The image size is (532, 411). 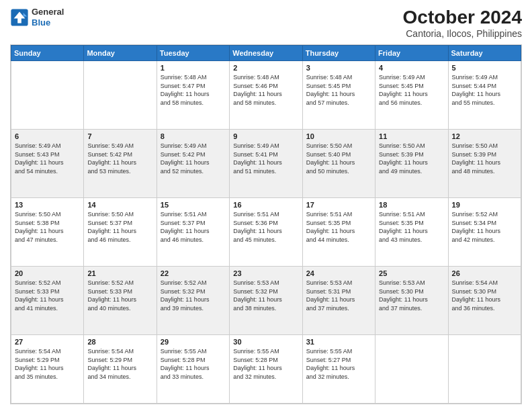 I want to click on day-info: Sunrise: 5:48 AM Sunset: 5:45 PM Dayligh…, so click(x=339, y=90).